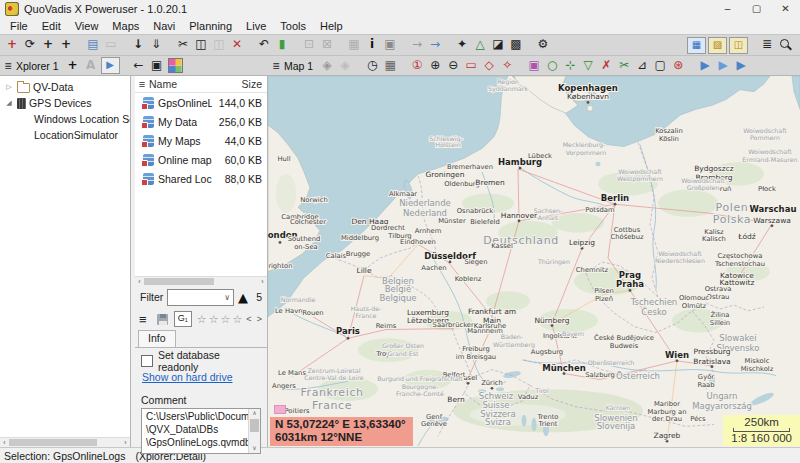  What do you see at coordinates (718, 46) in the screenshot?
I see `map-view-icon: ▨` at bounding box center [718, 46].